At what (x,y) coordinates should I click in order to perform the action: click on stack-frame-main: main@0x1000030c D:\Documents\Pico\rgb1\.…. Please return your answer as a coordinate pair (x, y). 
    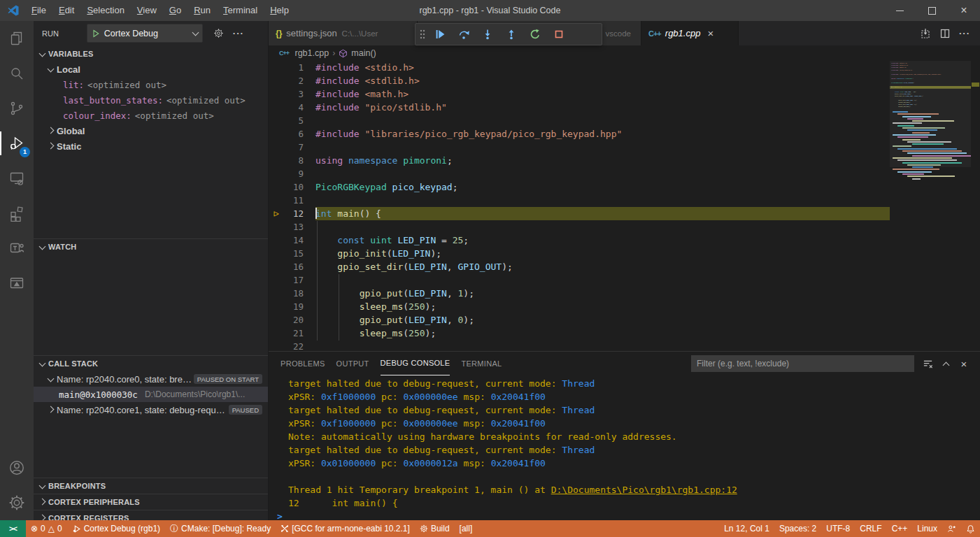
    Looking at the image, I should click on (151, 394).